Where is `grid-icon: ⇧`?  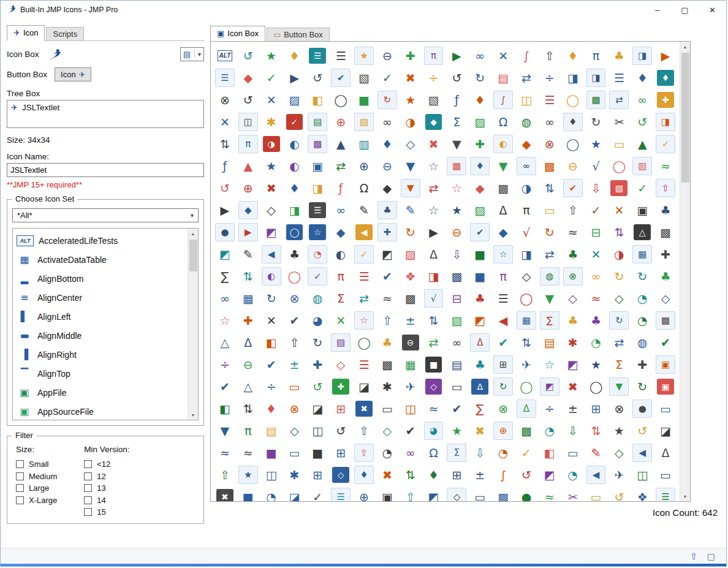
grid-icon: ⇧ is located at coordinates (387, 320).